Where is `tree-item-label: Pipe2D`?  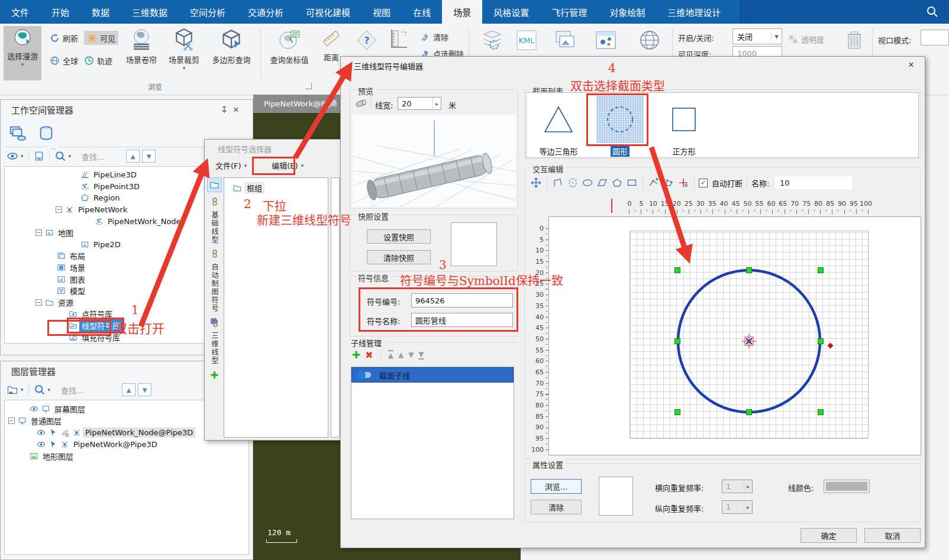 tree-item-label: Pipe2D is located at coordinates (107, 245).